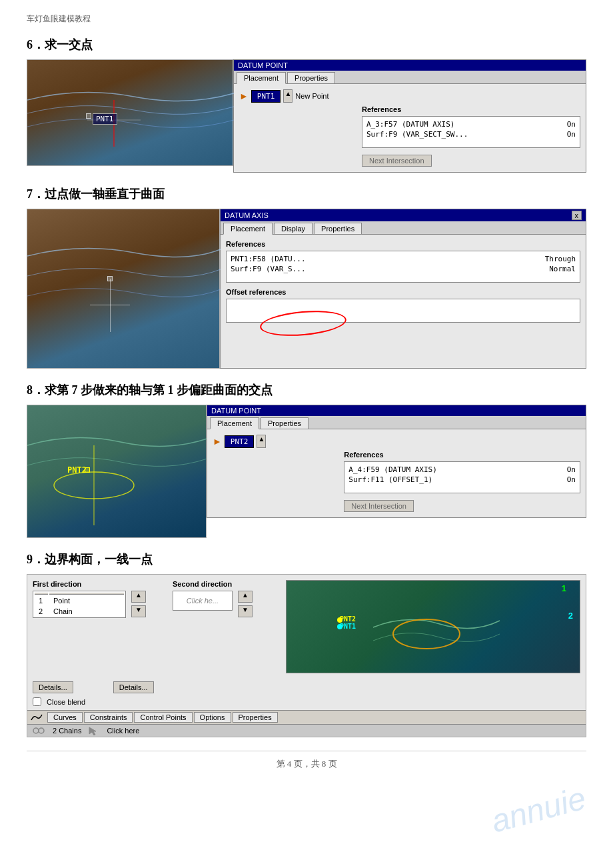  I want to click on click-icon, so click(94, 731).